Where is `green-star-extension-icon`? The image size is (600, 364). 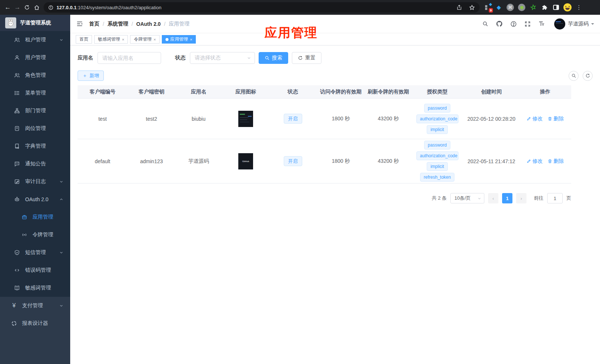 green-star-extension-icon is located at coordinates (533, 7).